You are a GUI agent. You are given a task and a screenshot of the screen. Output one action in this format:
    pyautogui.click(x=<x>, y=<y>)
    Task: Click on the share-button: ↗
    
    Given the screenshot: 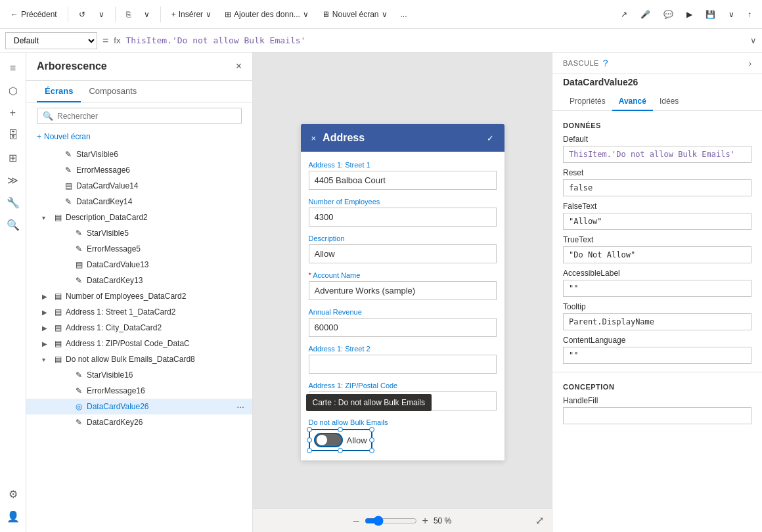 What is the action you would take?
    pyautogui.click(x=624, y=14)
    